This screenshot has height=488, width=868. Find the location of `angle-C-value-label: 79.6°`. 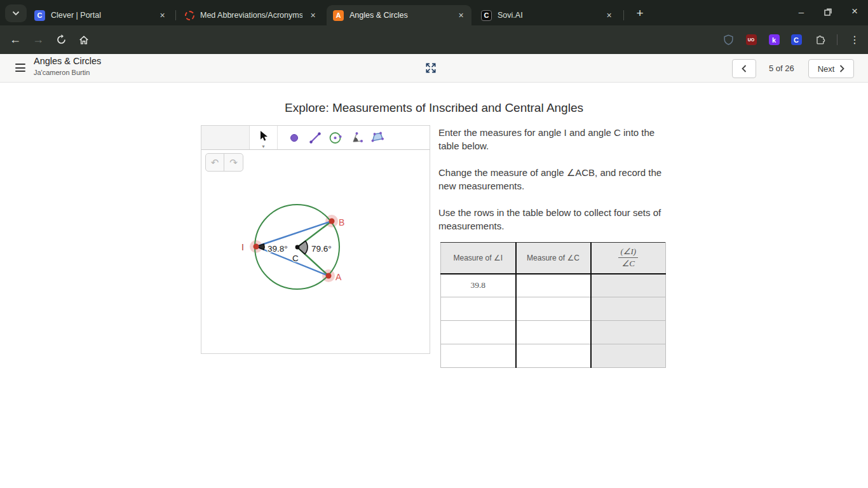

angle-C-value-label: 79.6° is located at coordinates (322, 249).